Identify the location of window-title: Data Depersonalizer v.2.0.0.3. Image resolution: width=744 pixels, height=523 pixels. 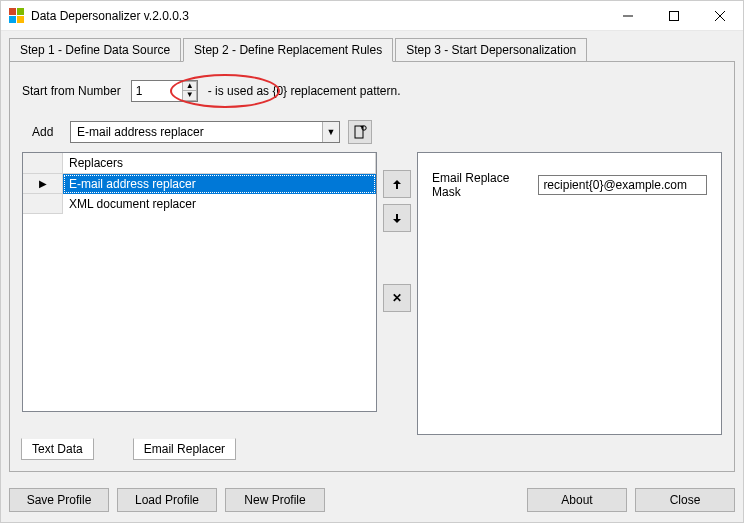
(318, 16).